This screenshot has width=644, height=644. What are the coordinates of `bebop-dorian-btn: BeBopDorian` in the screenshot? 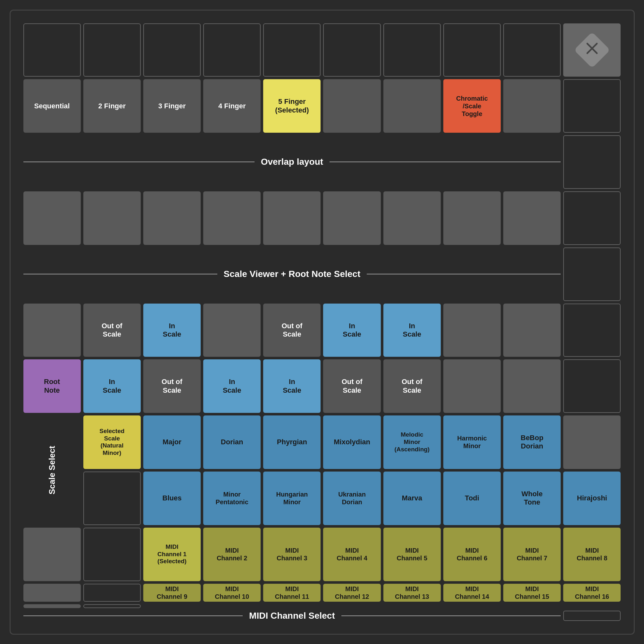 It's located at (532, 442).